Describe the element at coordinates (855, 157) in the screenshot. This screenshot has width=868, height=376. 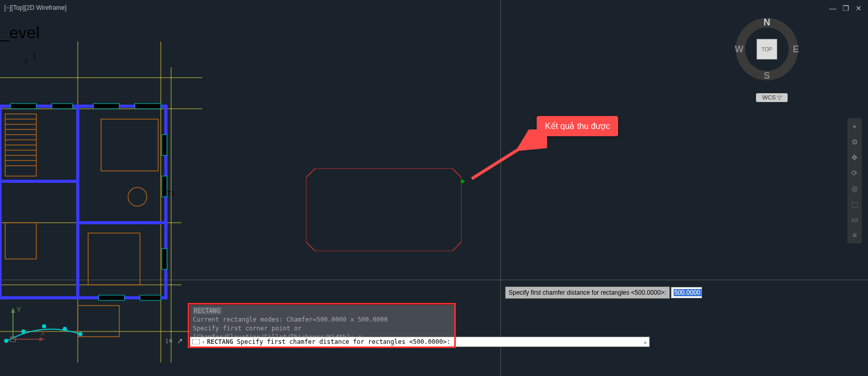
I see `nav-zoom-icon: ✥` at that location.